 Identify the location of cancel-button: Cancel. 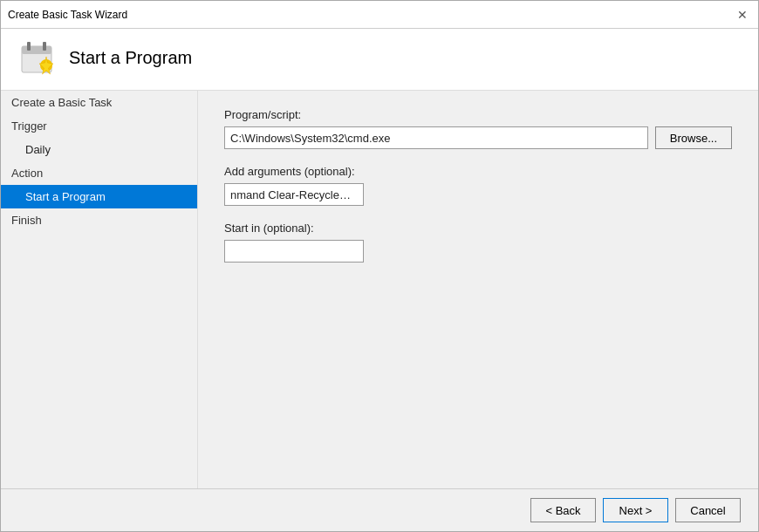
(708, 510).